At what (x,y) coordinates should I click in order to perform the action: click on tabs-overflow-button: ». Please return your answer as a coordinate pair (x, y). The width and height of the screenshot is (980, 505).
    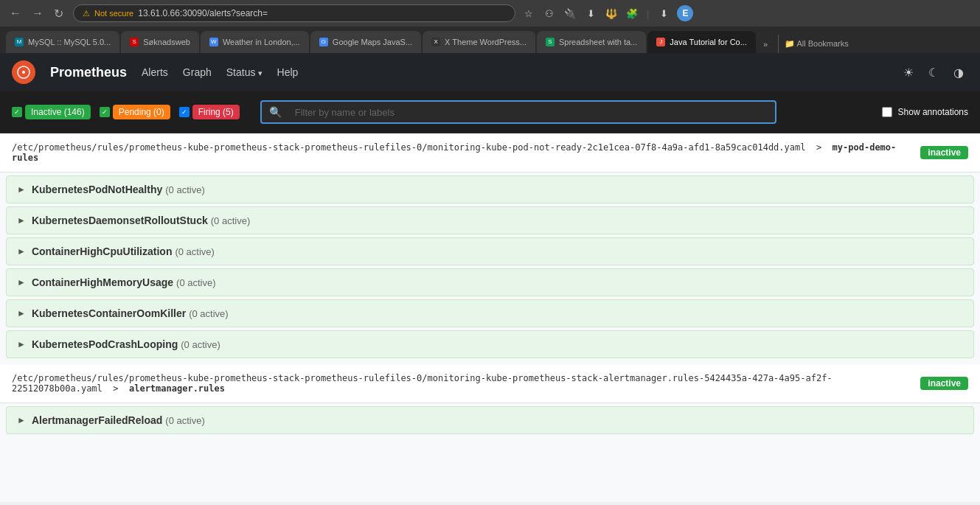
    Looking at the image, I should click on (765, 44).